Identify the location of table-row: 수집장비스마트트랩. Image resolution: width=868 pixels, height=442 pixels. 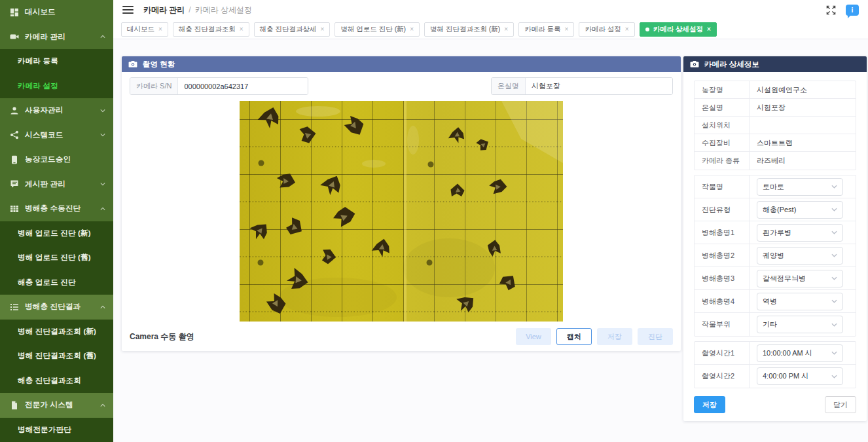
(775, 143).